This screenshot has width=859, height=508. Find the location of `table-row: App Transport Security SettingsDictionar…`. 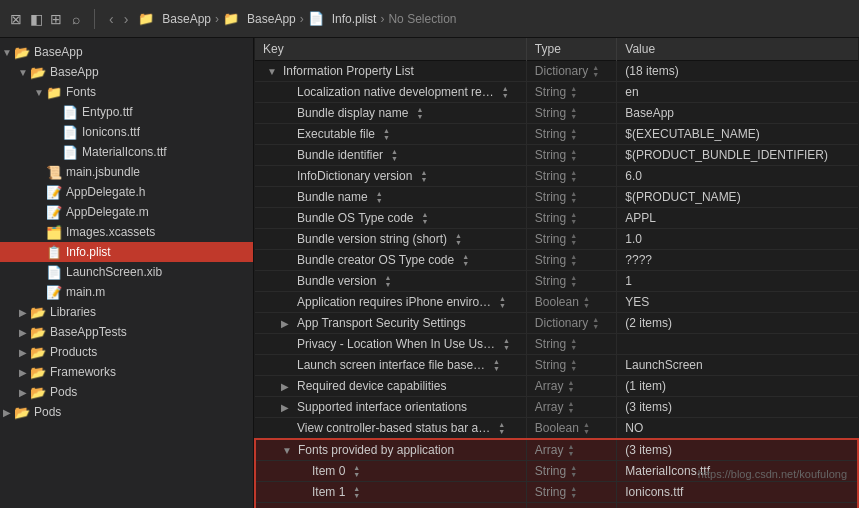

table-row: App Transport Security SettingsDictionar… is located at coordinates (556, 324).